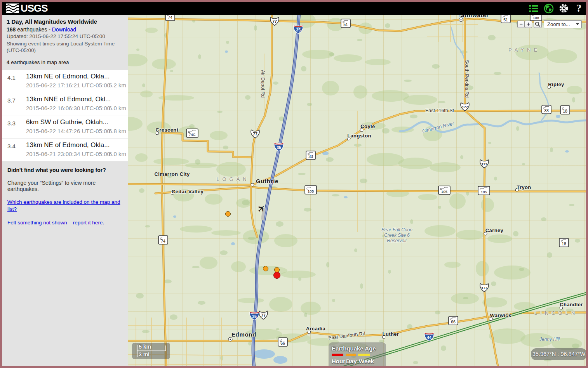  Describe the element at coordinates (11, 30) in the screenshot. I see `feed-count: 168` at that location.